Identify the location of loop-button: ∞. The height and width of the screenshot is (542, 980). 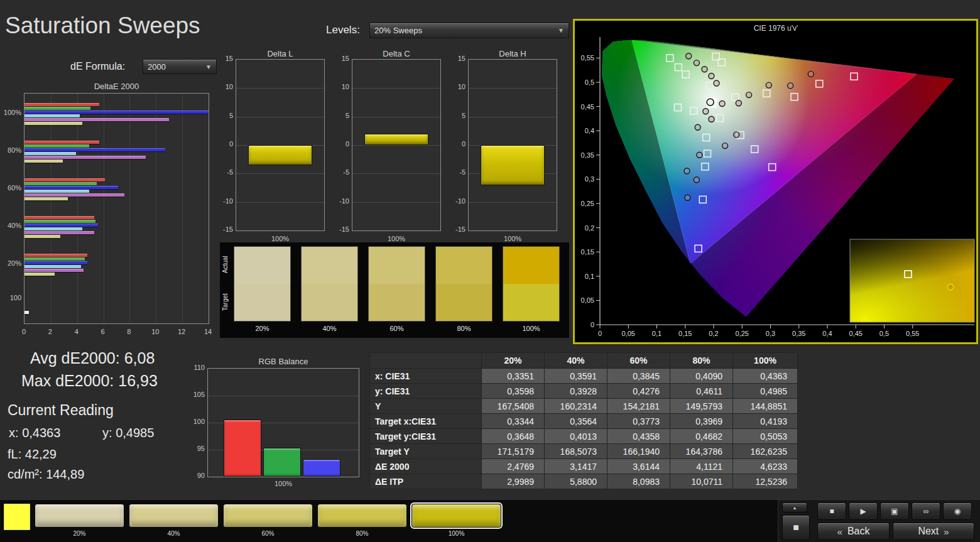
(926, 511).